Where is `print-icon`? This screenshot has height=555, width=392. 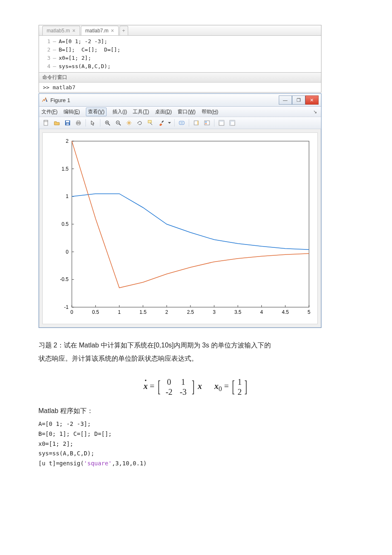
print-icon is located at coordinates (78, 123).